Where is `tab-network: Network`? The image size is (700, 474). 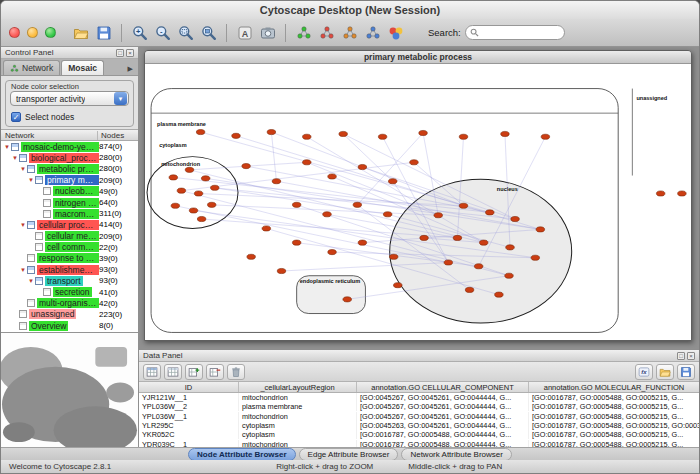 tab-network: Network is located at coordinates (32, 68).